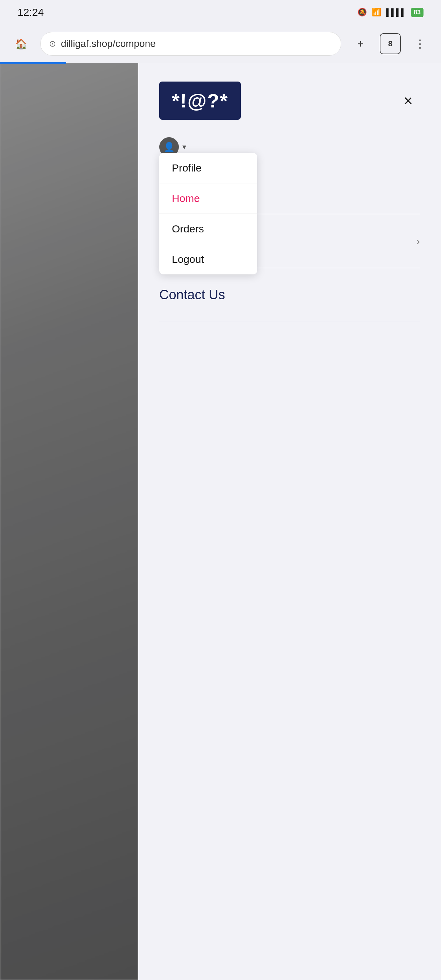  Describe the element at coordinates (221, 44) in the screenshot. I see `browser-bar: 🏠 ⊙ dilligaf.shop/compone + 8 ⋮` at that location.